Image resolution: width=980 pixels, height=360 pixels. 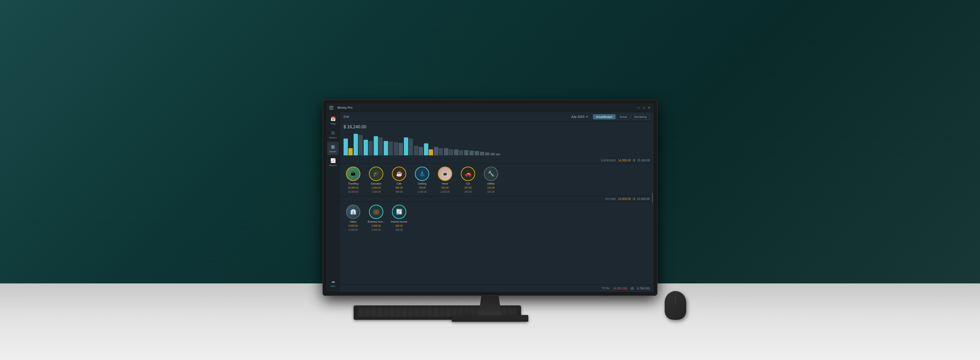 What do you see at coordinates (491, 174) in the screenshot?
I see `utilities-icon: 🔧` at bounding box center [491, 174].